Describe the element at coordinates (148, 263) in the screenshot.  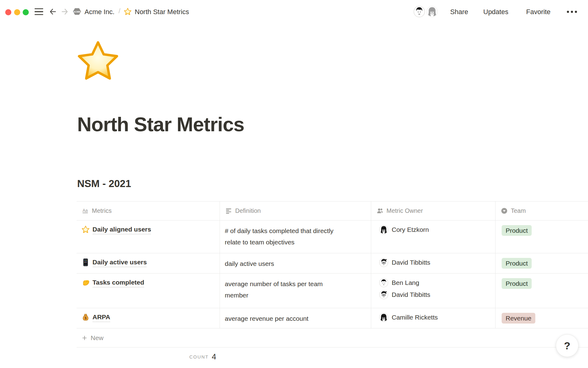
I see `metric-cell: Daily active users` at that location.